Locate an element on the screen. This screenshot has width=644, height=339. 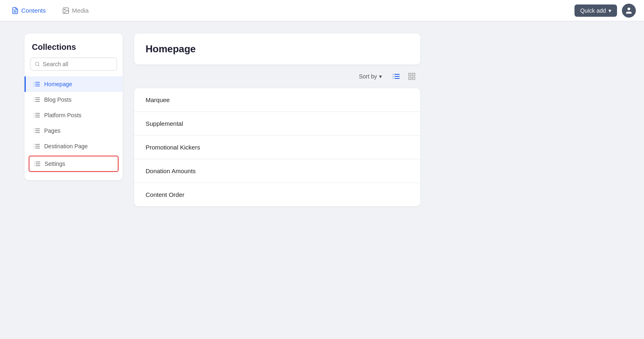
contents-label: Contents is located at coordinates (34, 11).